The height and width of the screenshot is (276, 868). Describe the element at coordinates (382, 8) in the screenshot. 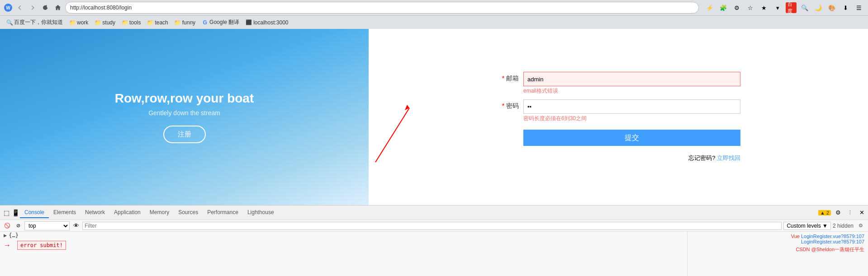

I see `address-bar: http://localhost:8080/login` at that location.